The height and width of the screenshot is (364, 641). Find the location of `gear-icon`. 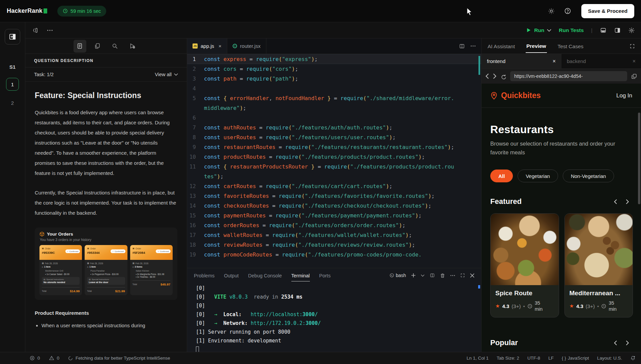

gear-icon is located at coordinates (632, 30).